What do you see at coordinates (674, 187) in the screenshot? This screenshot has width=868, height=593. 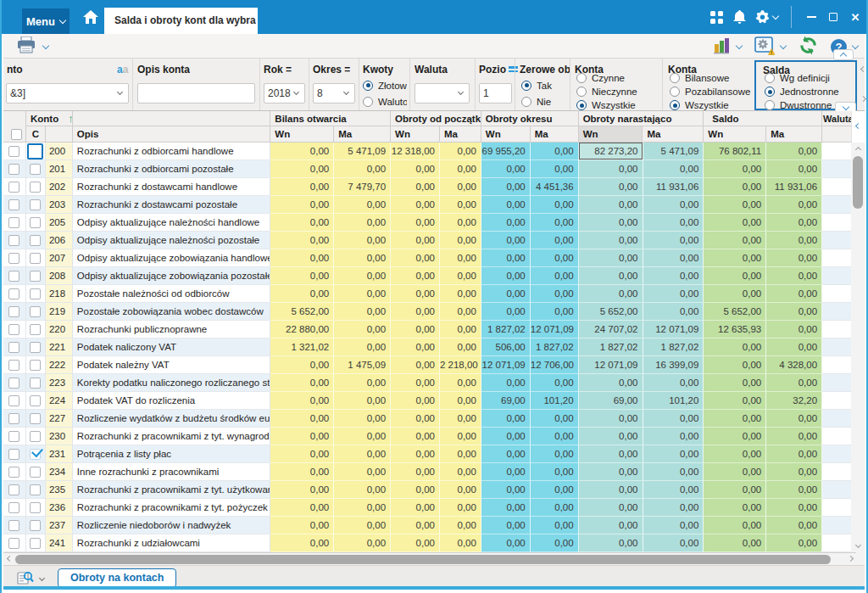 I see `amount-cell: 11 931,06` at bounding box center [674, 187].